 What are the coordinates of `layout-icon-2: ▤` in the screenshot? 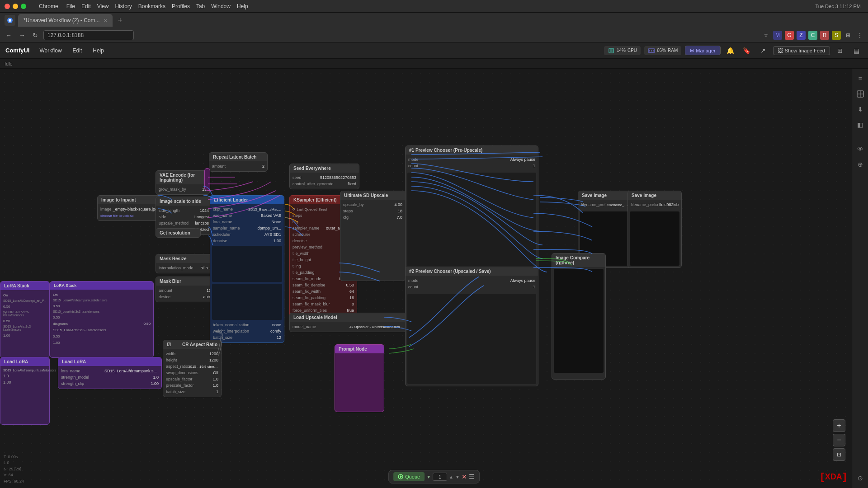 It's located at (856, 51).